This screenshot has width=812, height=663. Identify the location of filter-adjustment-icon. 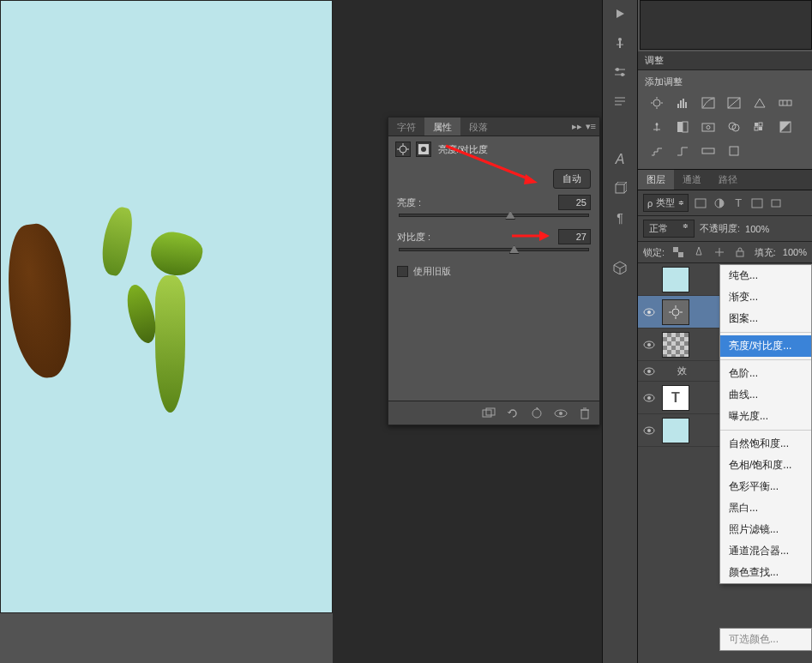
(719, 203).